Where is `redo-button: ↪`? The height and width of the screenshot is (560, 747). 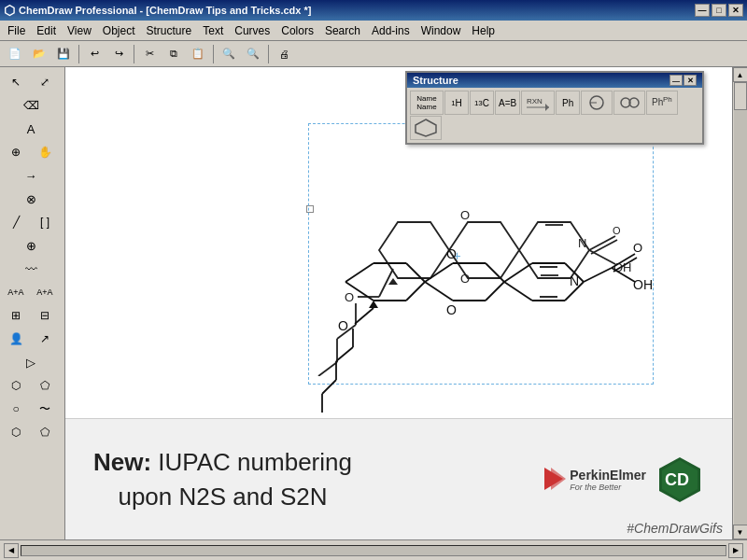 redo-button: ↪ is located at coordinates (119, 54).